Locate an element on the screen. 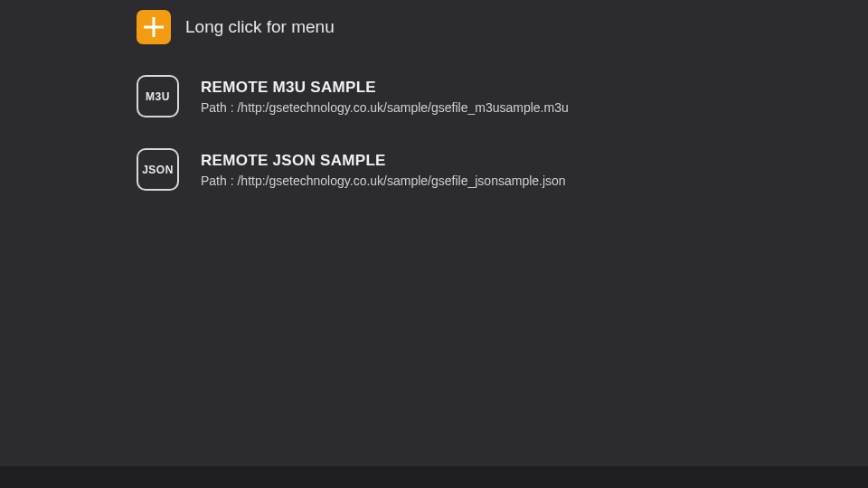  icon-label: M3U is located at coordinates (157, 97).